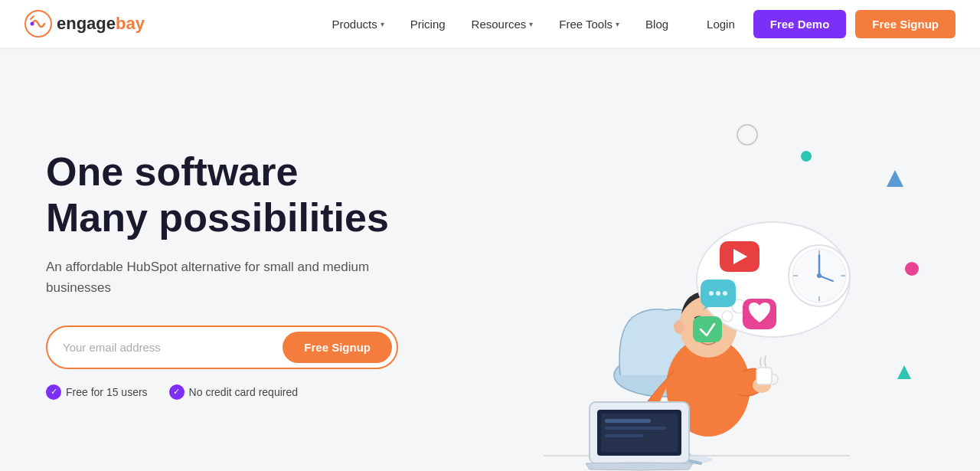 The height and width of the screenshot is (471, 980). Describe the element at coordinates (173, 348) in the screenshot. I see `email-input` at that location.